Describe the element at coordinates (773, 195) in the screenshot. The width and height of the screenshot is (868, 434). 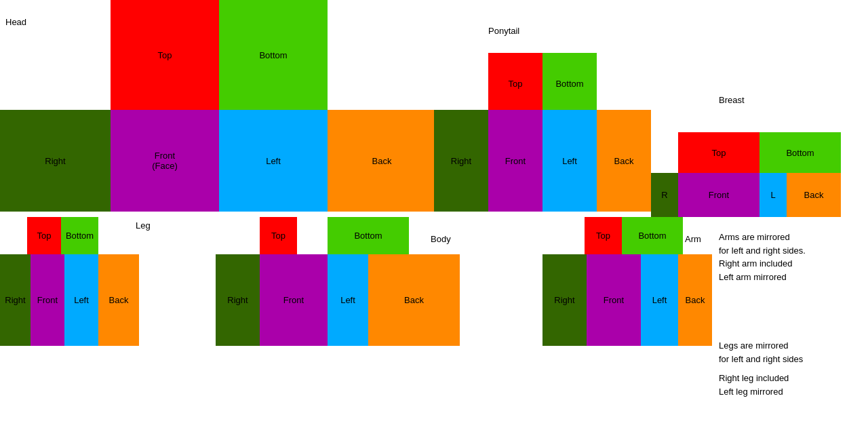
I see `breast-l-block: L` at that location.